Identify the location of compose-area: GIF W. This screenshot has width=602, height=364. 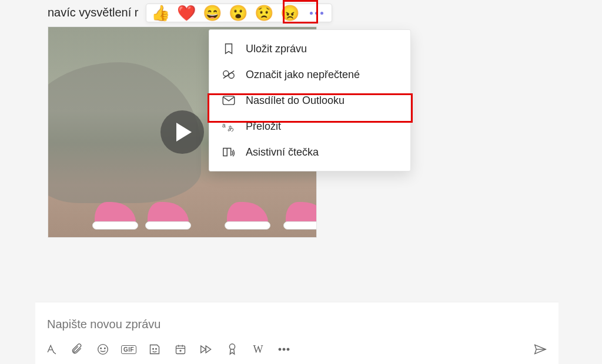
(297, 333).